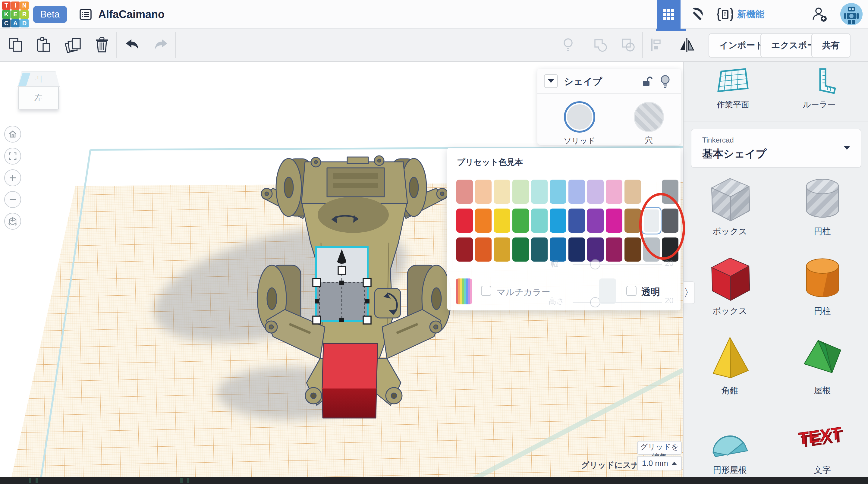 The height and width of the screenshot is (484, 868). I want to click on tinkercad-logo: TINKERCAD, so click(16, 14).